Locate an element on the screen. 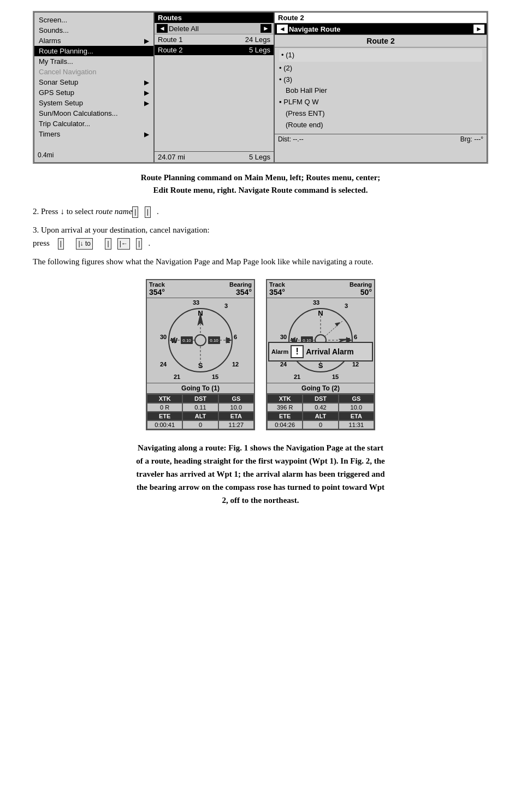 Image resolution: width=521 pixels, height=812 pixels. bottom-caption: Navigating along a route: Fig. 1 shows t… is located at coordinates (260, 474).